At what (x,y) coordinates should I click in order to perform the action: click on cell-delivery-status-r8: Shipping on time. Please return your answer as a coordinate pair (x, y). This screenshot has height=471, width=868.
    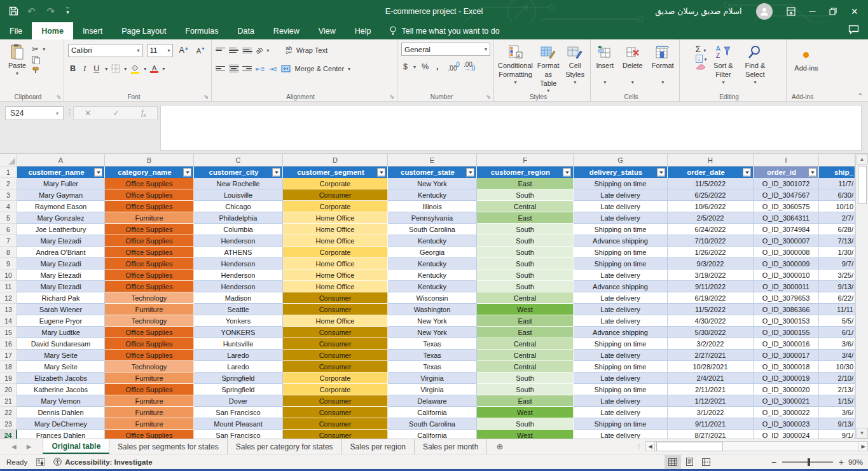
    Looking at the image, I should click on (621, 252).